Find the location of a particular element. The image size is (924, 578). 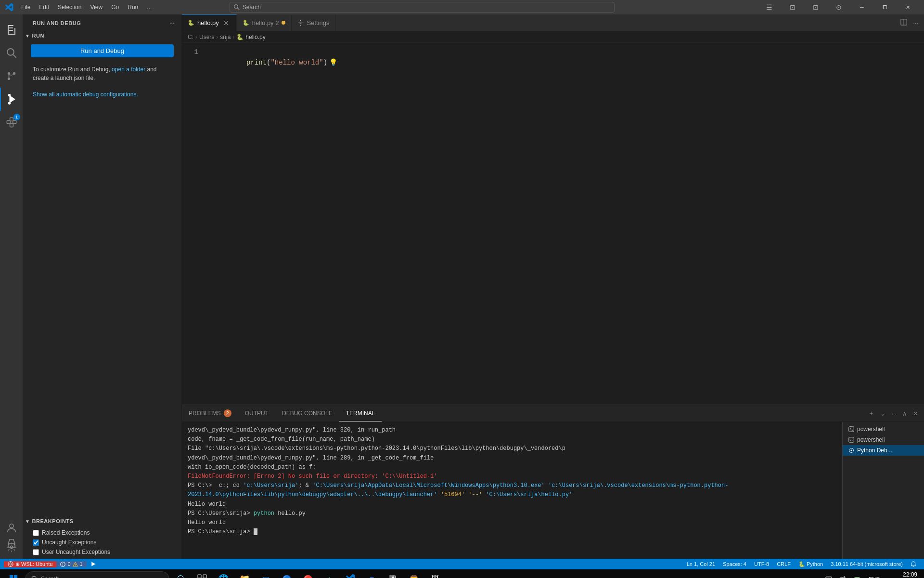

layout-toggle-3: ⊡ is located at coordinates (816, 7).